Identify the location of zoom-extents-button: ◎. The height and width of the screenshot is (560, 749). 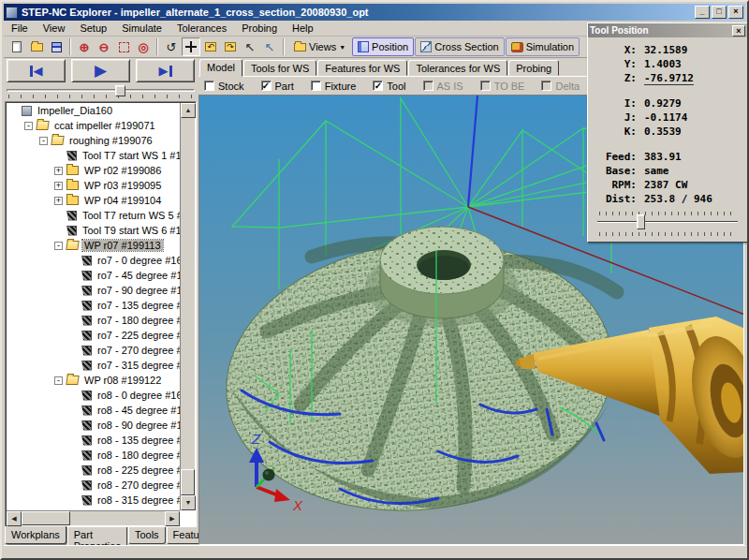
(143, 47).